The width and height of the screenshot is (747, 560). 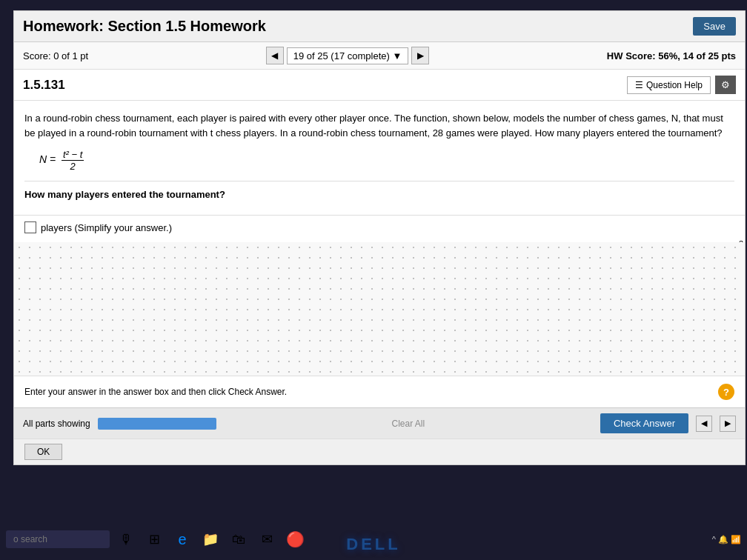 I want to click on taskbar-windows-icon: ⊞, so click(x=154, y=539).